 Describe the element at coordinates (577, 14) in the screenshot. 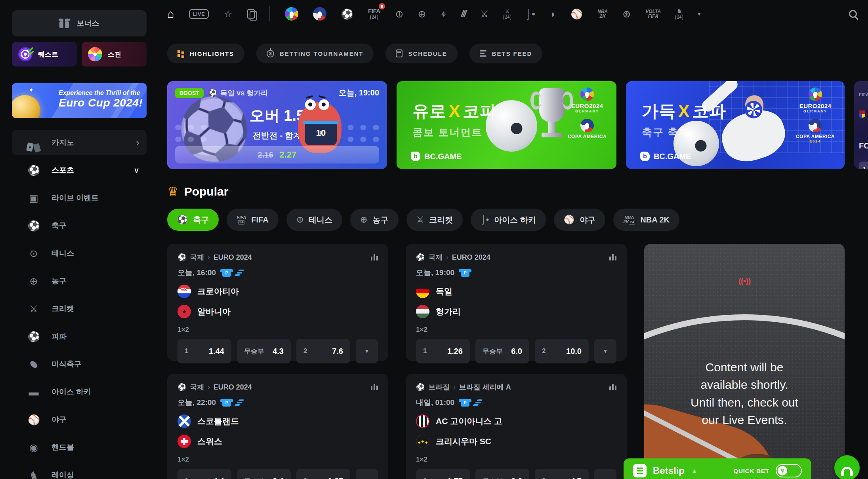

I see `baseball-icon: ⚾` at that location.